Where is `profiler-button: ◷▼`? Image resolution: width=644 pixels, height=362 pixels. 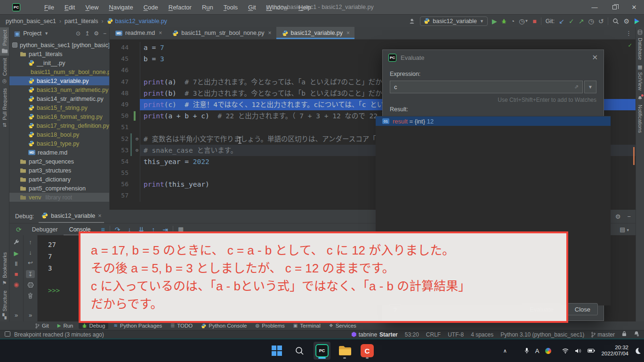
profiler-button: ◷▼ is located at coordinates (523, 21).